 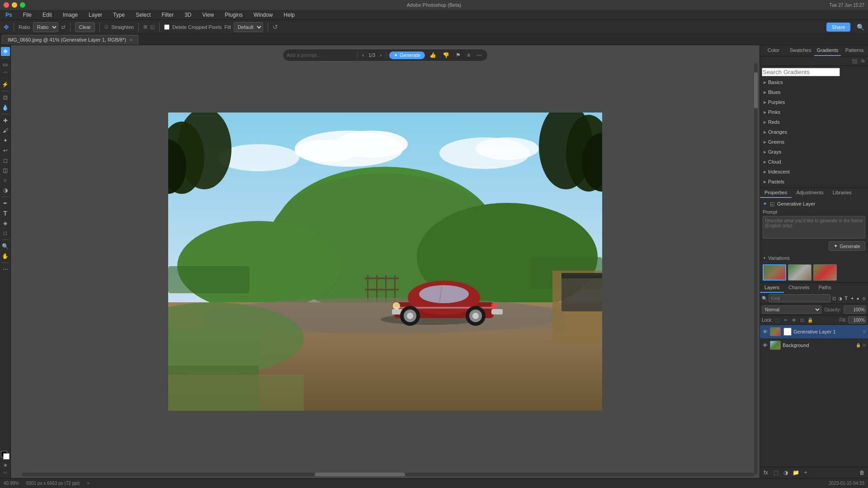 What do you see at coordinates (854, 51) in the screenshot?
I see `tab-patterns: Patterns` at bounding box center [854, 51].